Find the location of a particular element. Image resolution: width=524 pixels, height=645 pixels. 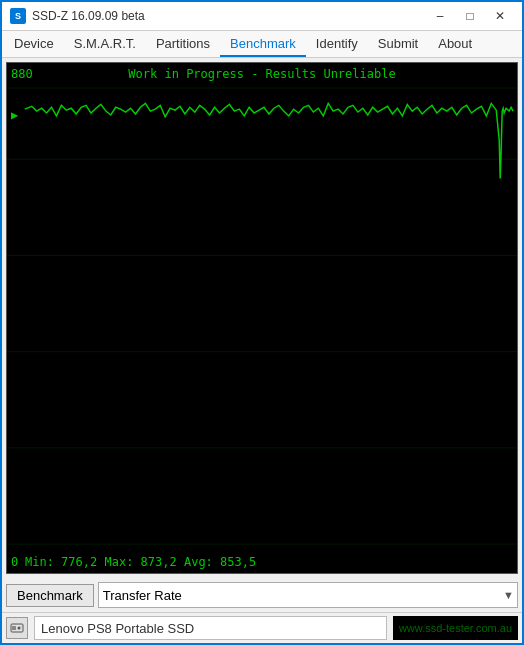

menu-item-about: About is located at coordinates (455, 44).